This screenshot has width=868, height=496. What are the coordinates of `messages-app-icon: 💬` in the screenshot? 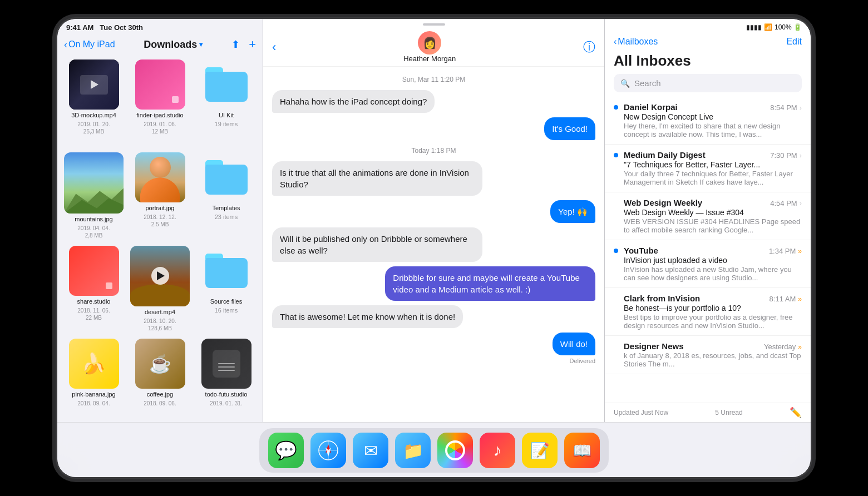 It's located at (286, 450).